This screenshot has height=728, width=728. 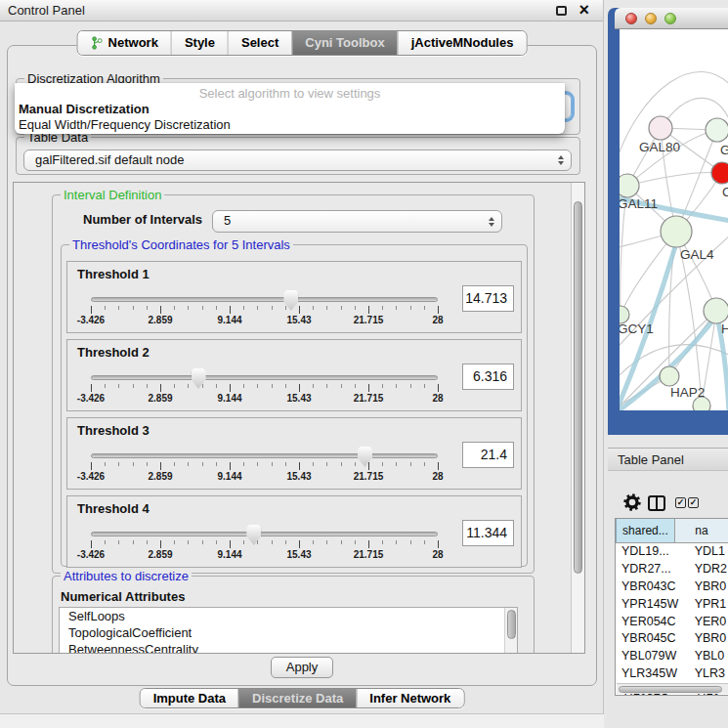 What do you see at coordinates (584, 10) in the screenshot?
I see `close-icon: ×` at bounding box center [584, 10].